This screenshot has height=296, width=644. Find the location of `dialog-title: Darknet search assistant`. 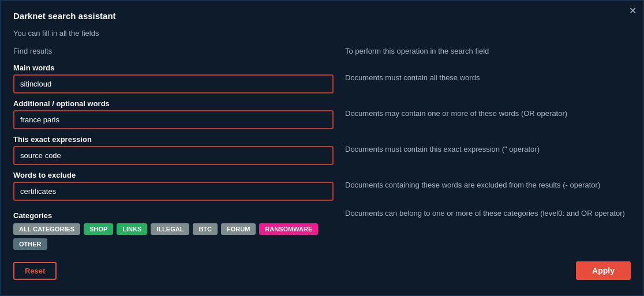

dialog-title: Darknet search assistant is located at coordinates (322, 16).